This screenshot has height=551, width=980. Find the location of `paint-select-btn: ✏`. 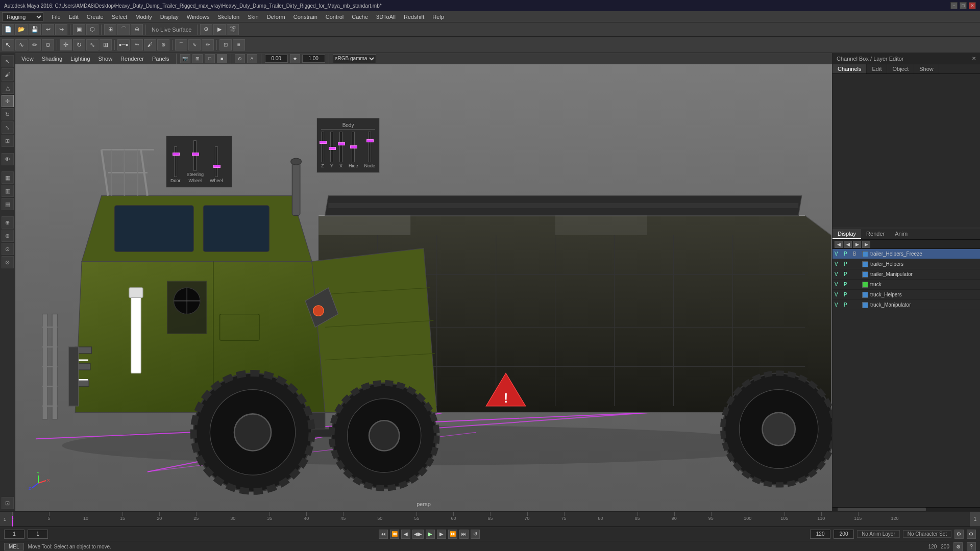

paint-select-btn: ✏ is located at coordinates (35, 45).